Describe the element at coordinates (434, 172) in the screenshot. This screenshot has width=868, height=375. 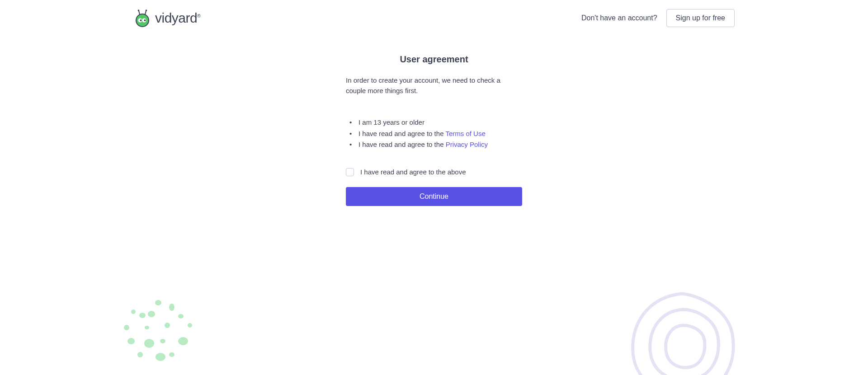
I see `agree-checkbox-row: I have read and agree to the above` at that location.